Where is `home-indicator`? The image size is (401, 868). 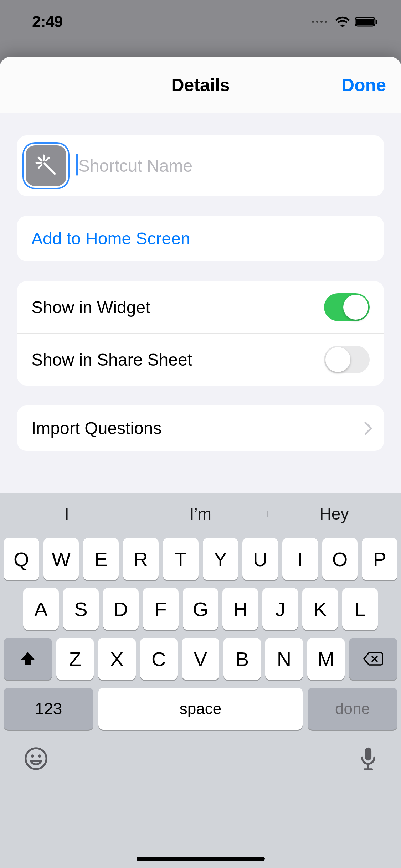
home-indicator is located at coordinates (201, 859).